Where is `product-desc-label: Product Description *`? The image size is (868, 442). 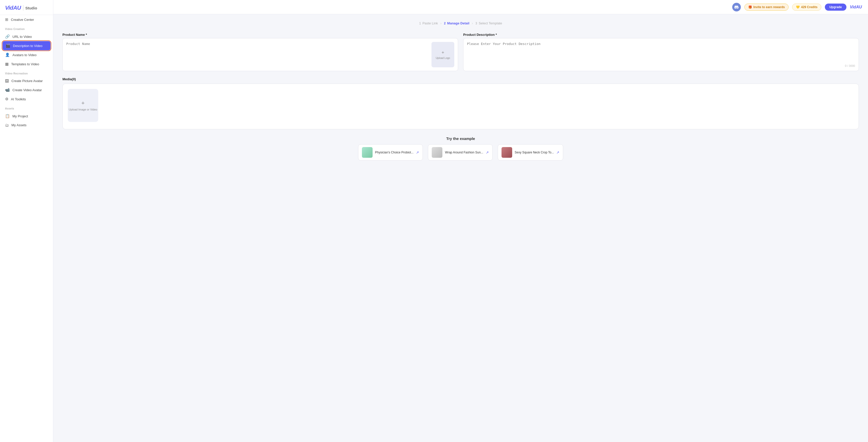
product-desc-label: Product Description * is located at coordinates (661, 34).